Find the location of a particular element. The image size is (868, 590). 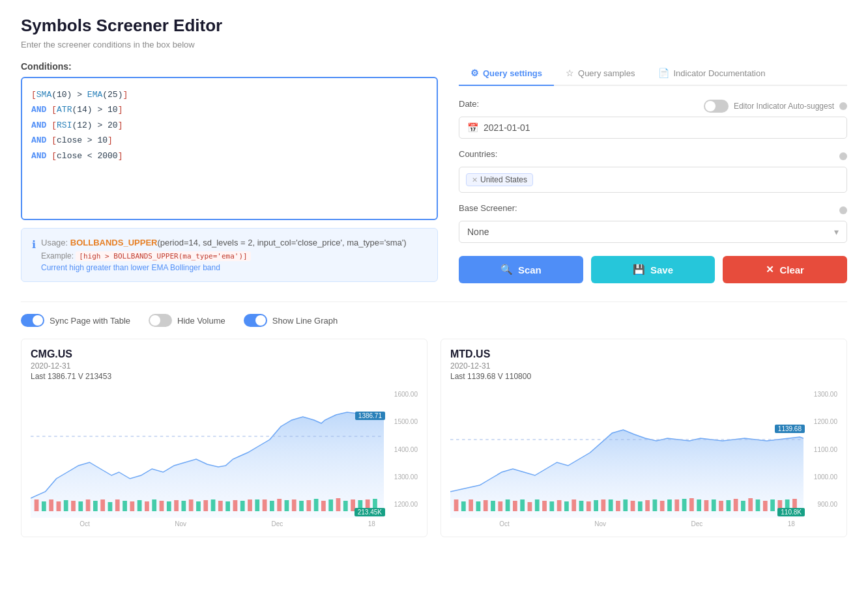

chart-cmg-svg is located at coordinates (207, 453).